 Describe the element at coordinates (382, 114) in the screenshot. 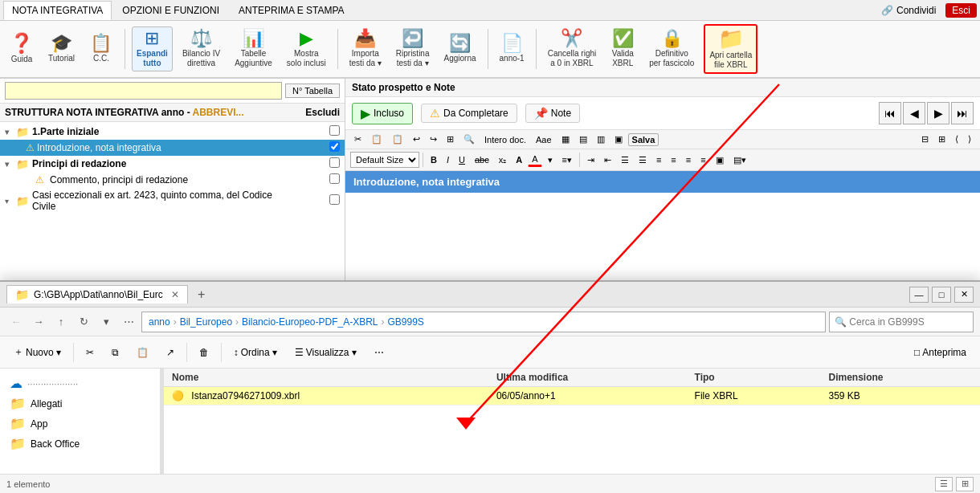

I see `badge-incluso: ▶ Incluso` at that location.